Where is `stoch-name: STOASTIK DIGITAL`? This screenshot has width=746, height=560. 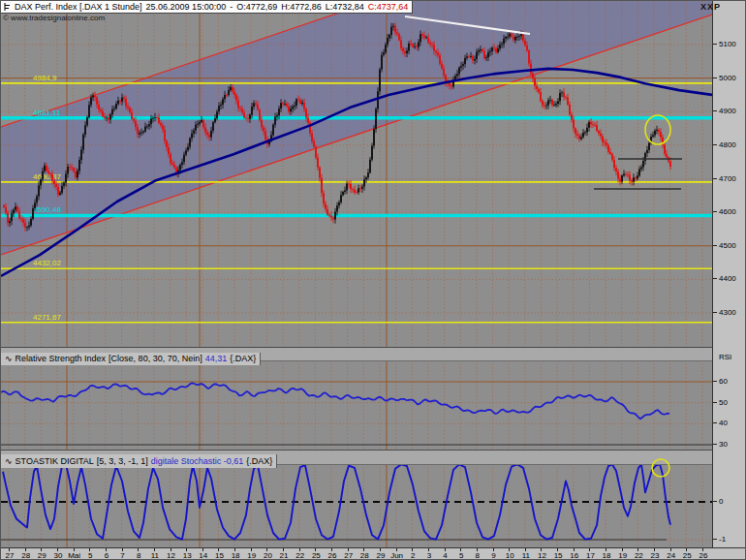 stoch-name: STOASTIK DIGITAL is located at coordinates (54, 461).